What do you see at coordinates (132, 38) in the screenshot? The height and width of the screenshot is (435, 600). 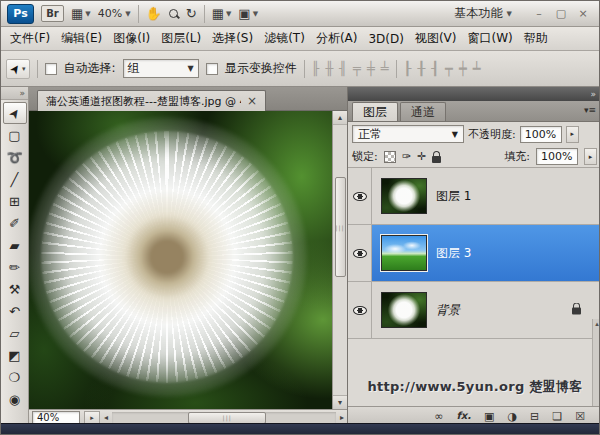 I see `menu-image: 图像(I)` at bounding box center [132, 38].